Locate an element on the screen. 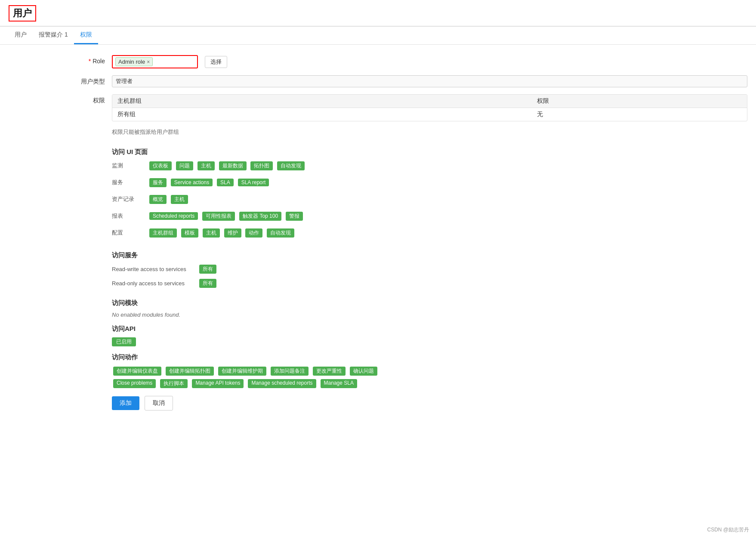 The image size is (756, 537). services-label: 服务 is located at coordinates (129, 182).